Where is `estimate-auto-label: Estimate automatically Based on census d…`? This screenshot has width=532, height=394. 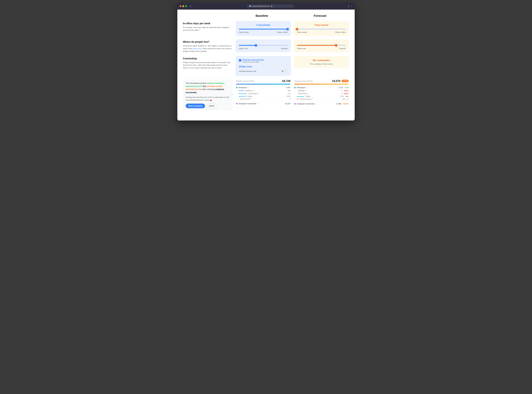 estimate-auto-label: Estimate automatically Based on census d… is located at coordinates (253, 61).